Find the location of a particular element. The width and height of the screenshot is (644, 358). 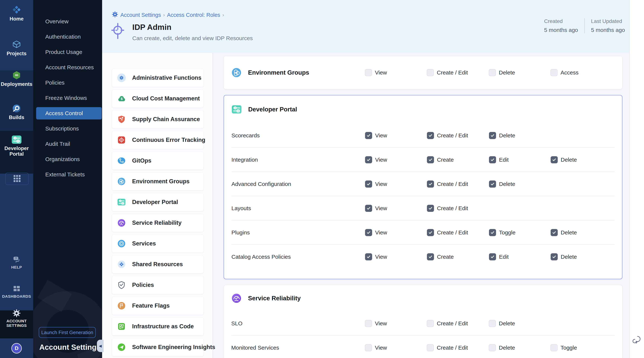

module-card-developer-portal: Developer Portal is located at coordinates (158, 202).